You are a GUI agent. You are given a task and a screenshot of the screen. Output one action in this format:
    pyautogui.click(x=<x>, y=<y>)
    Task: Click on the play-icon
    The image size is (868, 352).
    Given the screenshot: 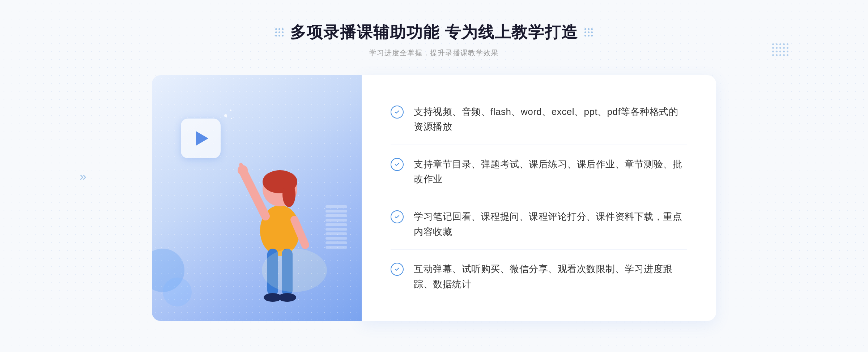 What is the action you would take?
    pyautogui.click(x=201, y=138)
    